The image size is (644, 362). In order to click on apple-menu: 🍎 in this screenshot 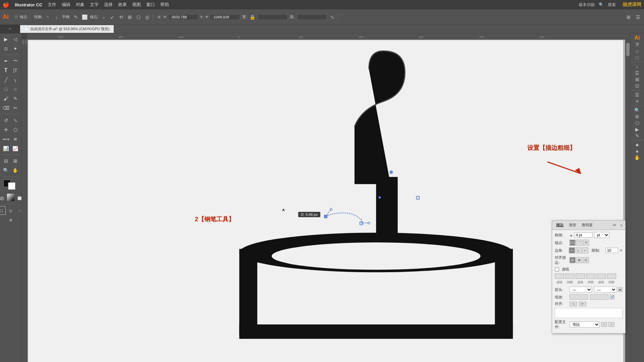, I will do `click(6, 5)`.